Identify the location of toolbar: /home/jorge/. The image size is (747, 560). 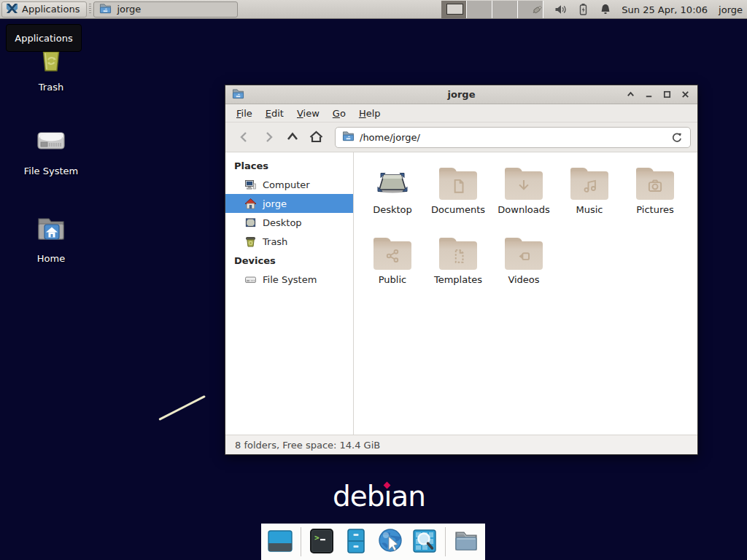
(461, 137).